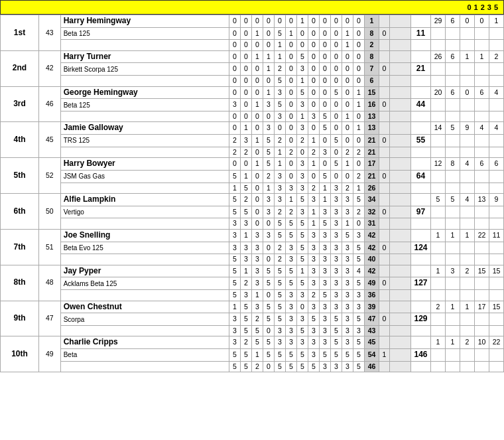 This screenshot has width=504, height=440. I want to click on count-cell: 1, so click(438, 342).